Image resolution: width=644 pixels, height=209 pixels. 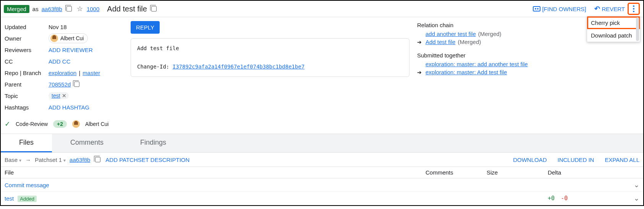 What do you see at coordinates (77, 84) in the screenshot?
I see `copy-parent-icon` at bounding box center [77, 84].